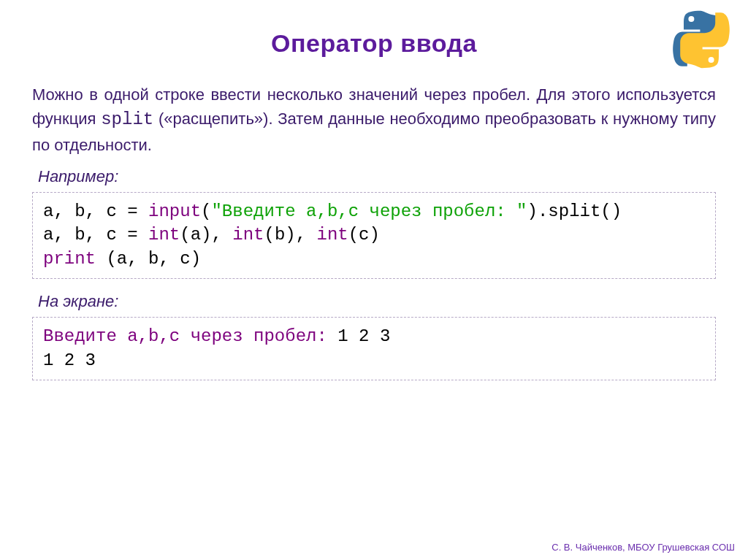  Describe the element at coordinates (369, 212) in the screenshot. I see `code-string: "Введите a,b,c через пробел: "` at that location.